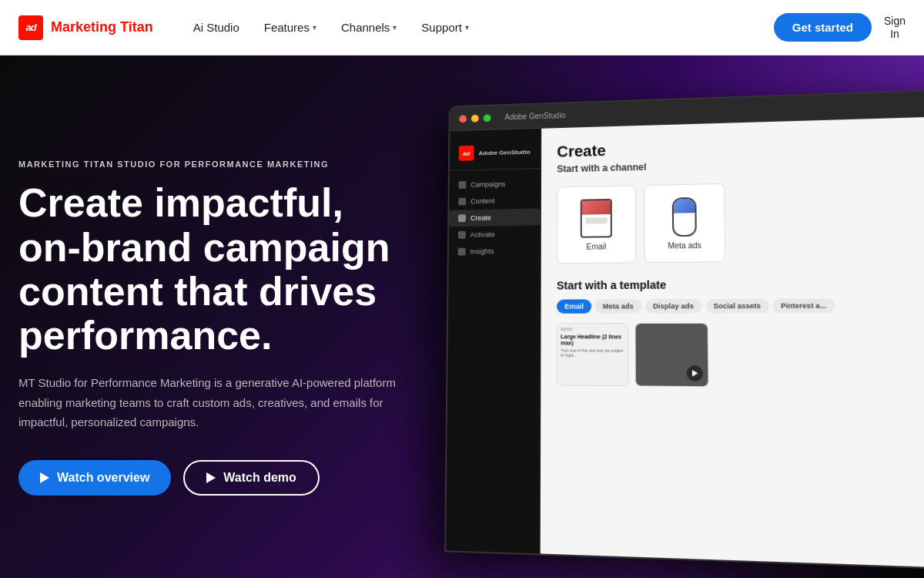  I want to click on activate-icon, so click(462, 235).